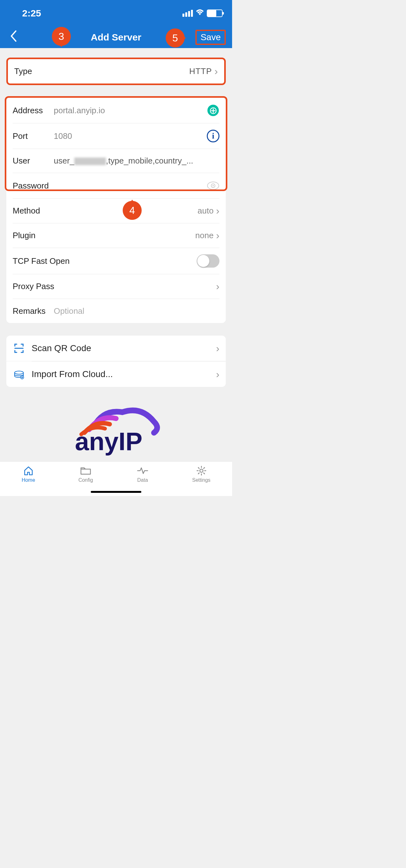  What do you see at coordinates (115, 286) in the screenshot?
I see `proxy-label: Proxy Pass` at bounding box center [115, 286].